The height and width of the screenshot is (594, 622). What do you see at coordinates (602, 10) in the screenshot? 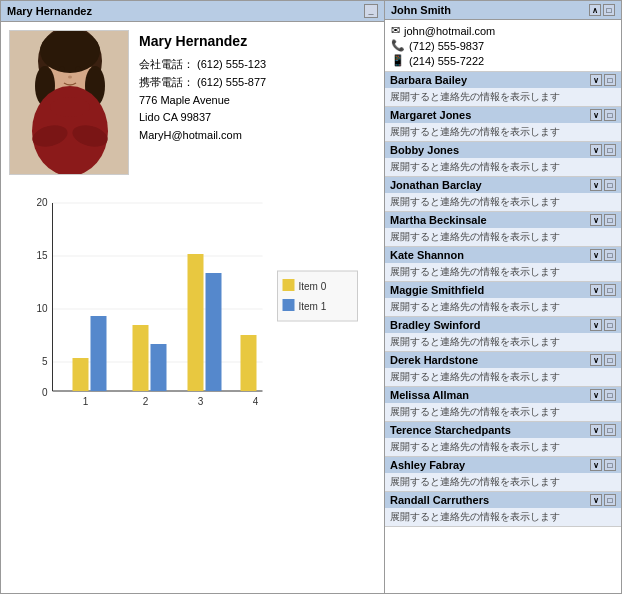
I see `right-header-icons: ∧ □` at bounding box center [602, 10].